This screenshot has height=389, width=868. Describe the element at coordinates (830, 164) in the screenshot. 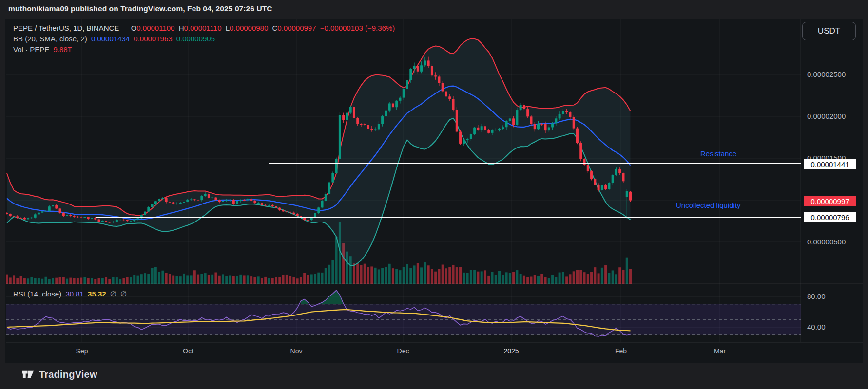

I see `resistance-price-label: 0.00001441` at that location.